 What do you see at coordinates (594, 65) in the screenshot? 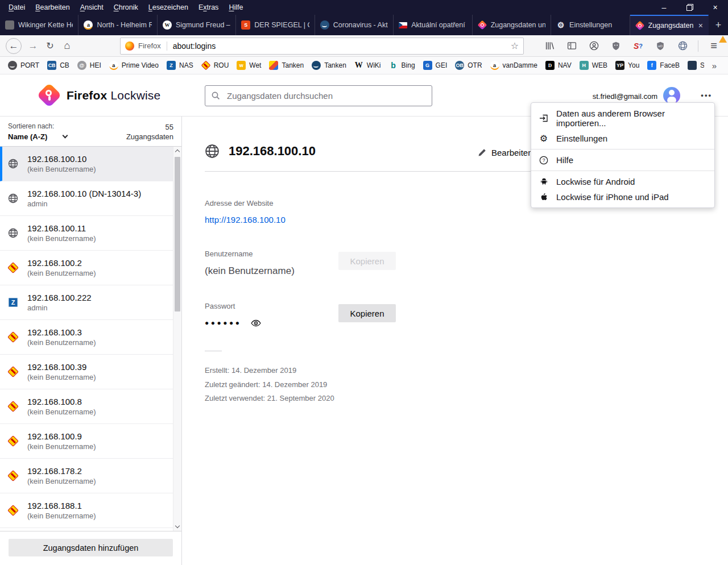
I see `bookmark-item: HWEB` at bounding box center [594, 65].